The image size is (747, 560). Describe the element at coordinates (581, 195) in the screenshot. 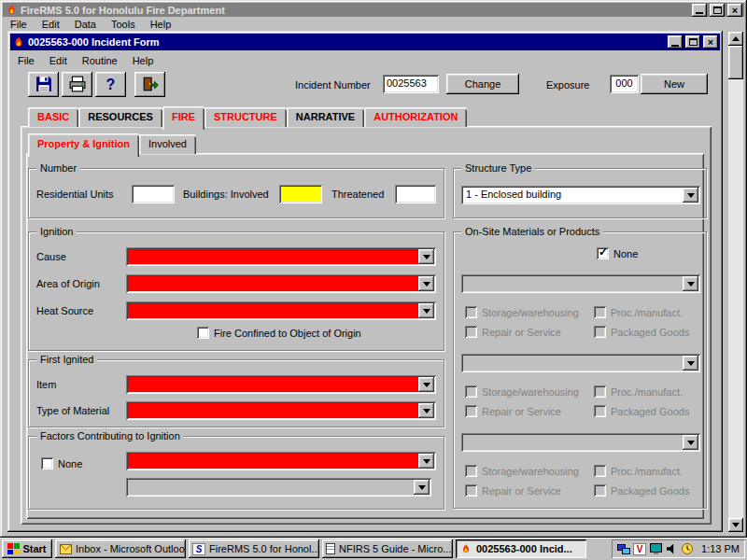

I see `structure-type-combobox: 1 - Enclosed building` at that location.